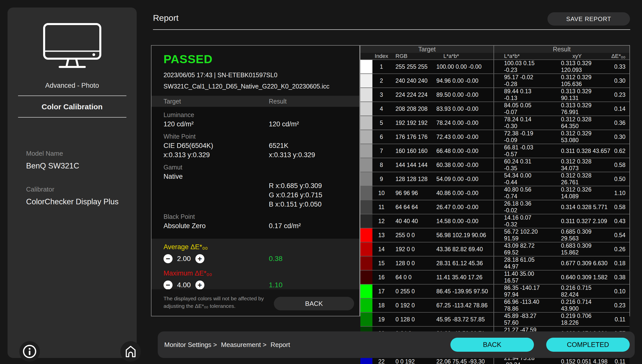  Describe the element at coordinates (131, 351) in the screenshot. I see `home-button` at that location.